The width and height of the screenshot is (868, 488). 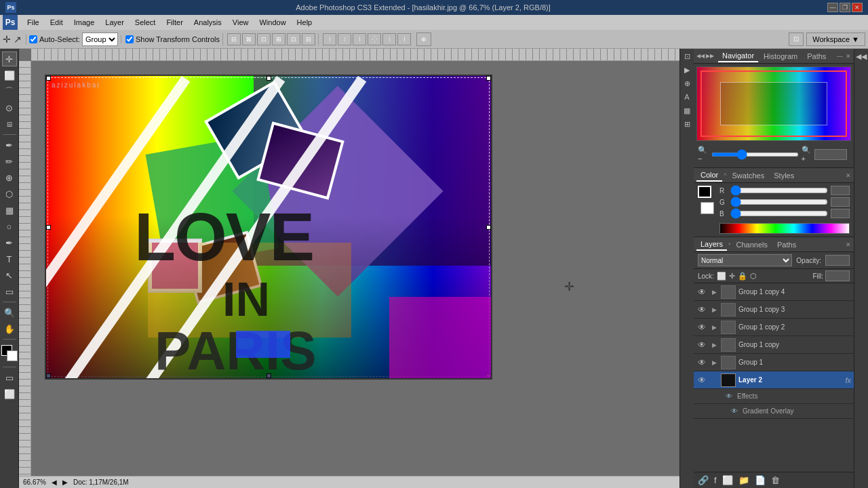 What do you see at coordinates (33, 39) in the screenshot?
I see `auto-select-checkbox` at bounding box center [33, 39].